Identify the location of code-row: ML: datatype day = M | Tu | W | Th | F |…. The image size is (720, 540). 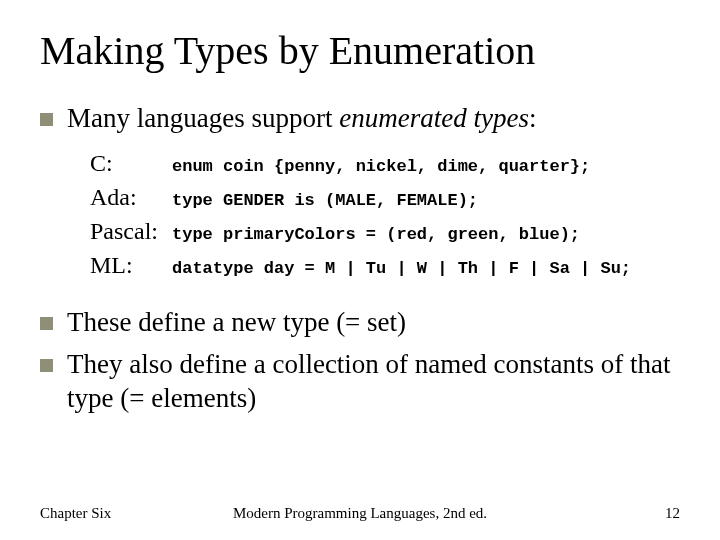
(385, 265).